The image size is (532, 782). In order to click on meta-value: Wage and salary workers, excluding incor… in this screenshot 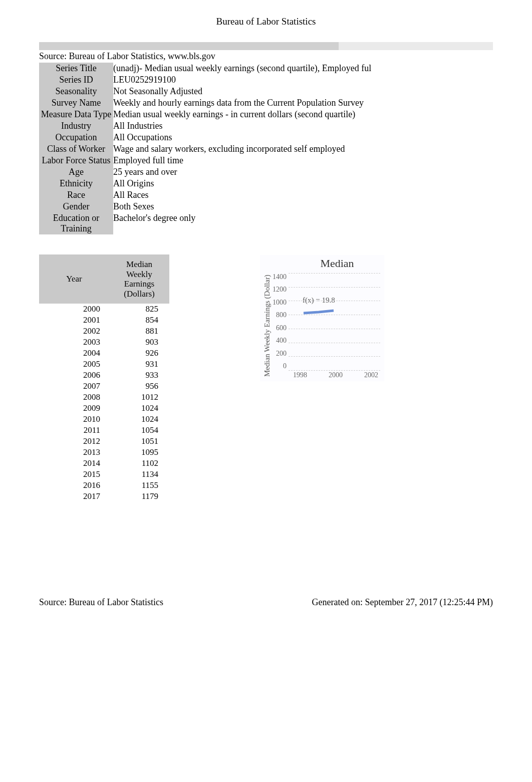, I will do `click(242, 149)`.